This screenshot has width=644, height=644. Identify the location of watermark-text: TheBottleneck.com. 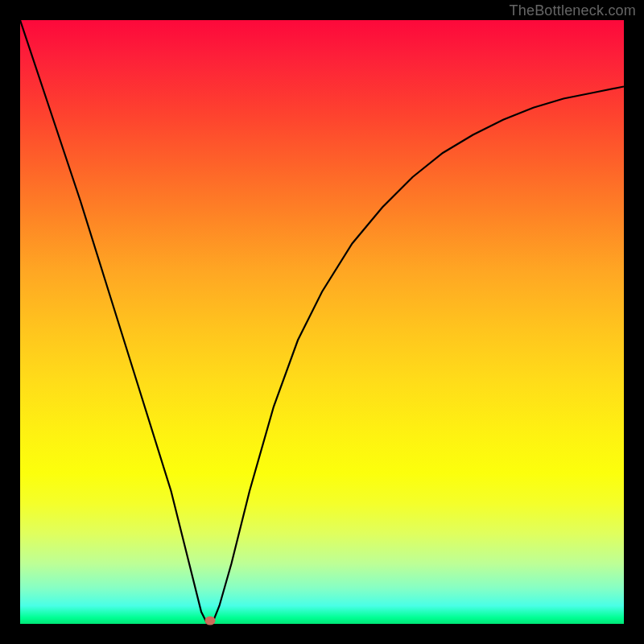
(573, 11).